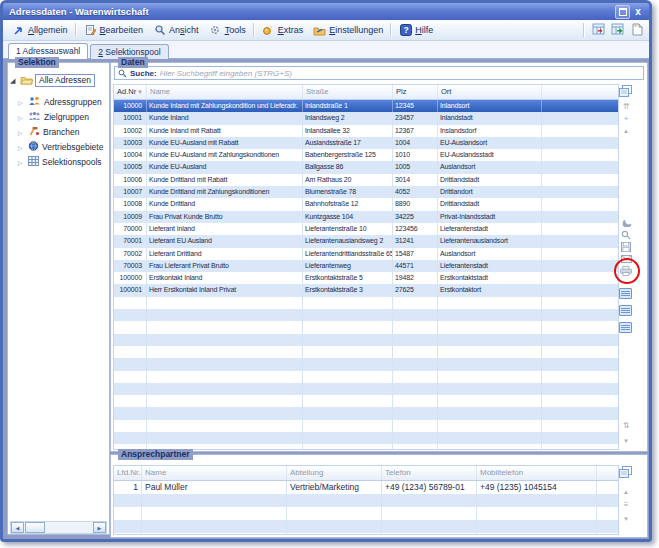 This screenshot has height=548, width=659. I want to click on scrollbar-thumb, so click(35, 528).